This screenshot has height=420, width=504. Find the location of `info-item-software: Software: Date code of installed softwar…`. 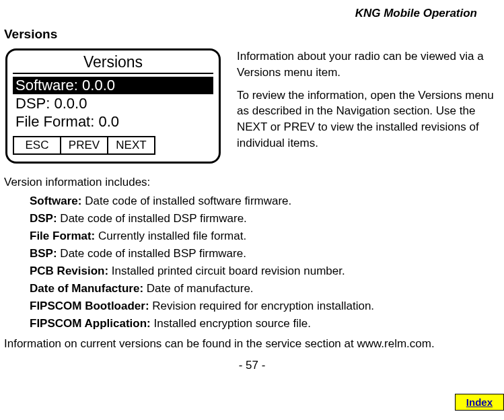

info-item-software: Software: Date code of installed softwar… is located at coordinates (266, 201).